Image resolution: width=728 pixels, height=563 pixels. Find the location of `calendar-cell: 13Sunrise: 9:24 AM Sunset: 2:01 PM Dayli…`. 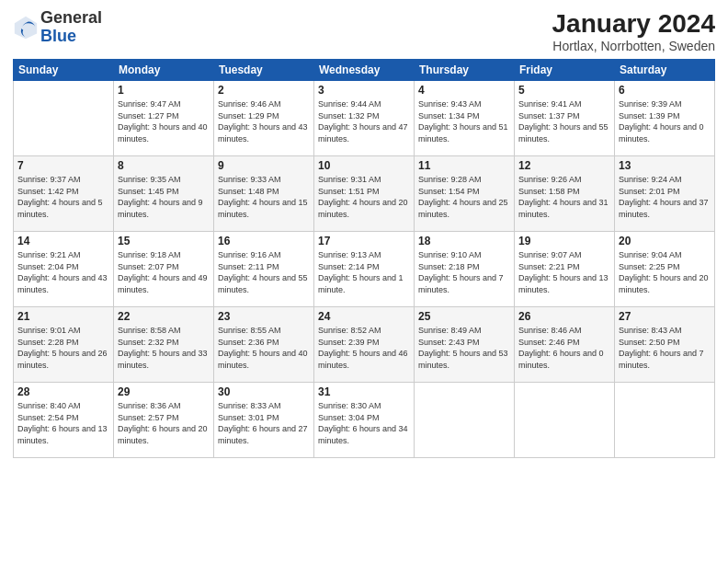

calendar-cell: 13Sunrise: 9:24 AM Sunset: 2:01 PM Dayli… is located at coordinates (665, 194).